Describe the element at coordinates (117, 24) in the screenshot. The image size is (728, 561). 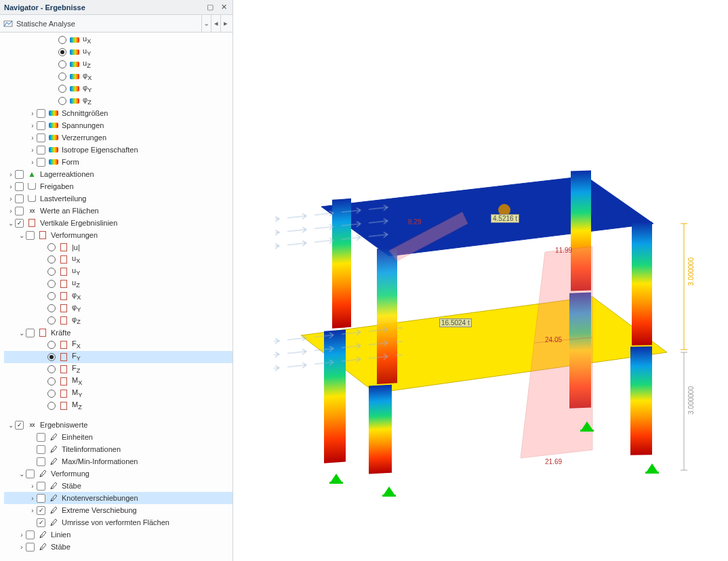
I see `analysis-type-dropdown: Statische Analyse ⌄ ◂ ▸` at that location.